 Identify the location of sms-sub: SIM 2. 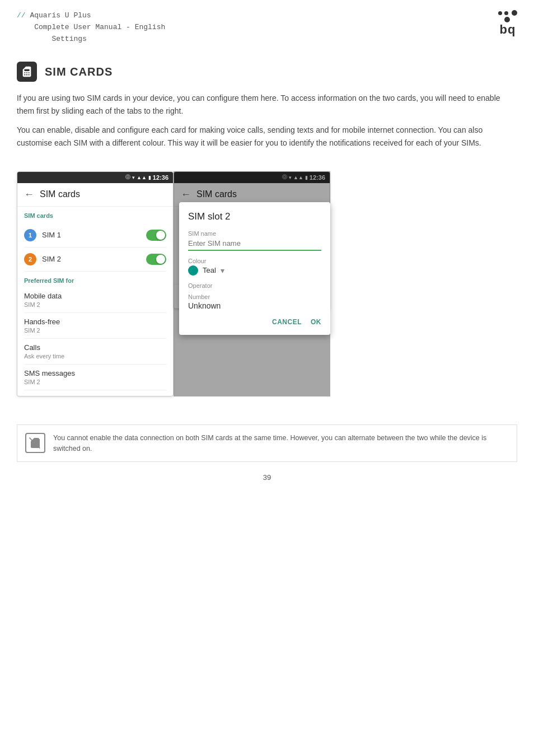
(95, 382).